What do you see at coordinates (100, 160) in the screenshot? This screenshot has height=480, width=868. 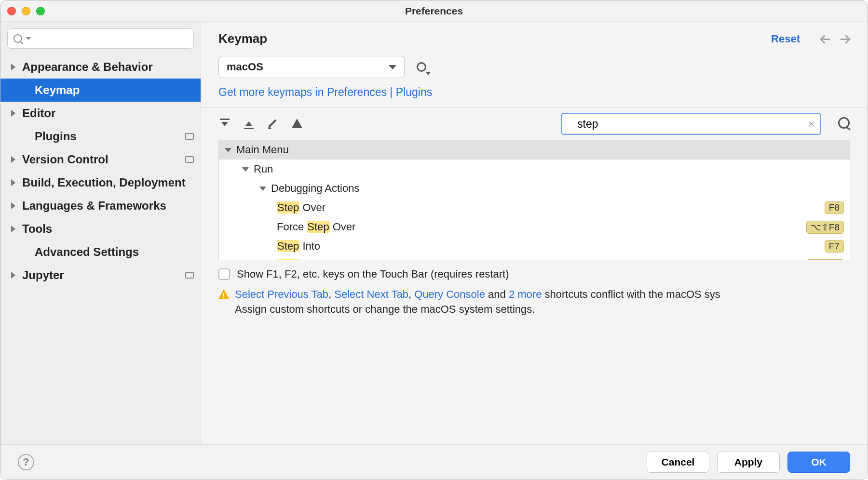 I see `sidebar-item-label: Version Control` at bounding box center [100, 160].